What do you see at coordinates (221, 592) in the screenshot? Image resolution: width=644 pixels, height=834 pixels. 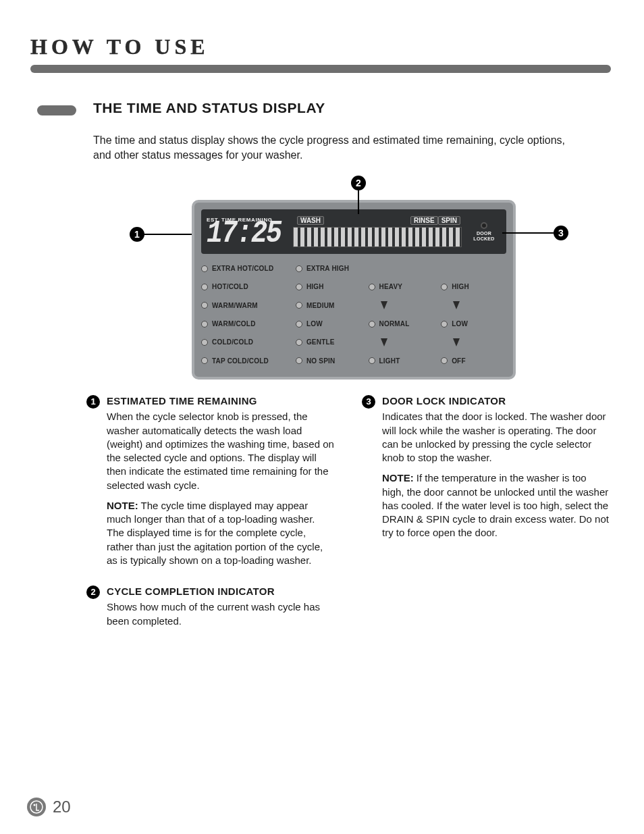 I see `item-2-title: CYCLE COMPLETION INDICATOR` at bounding box center [221, 592].